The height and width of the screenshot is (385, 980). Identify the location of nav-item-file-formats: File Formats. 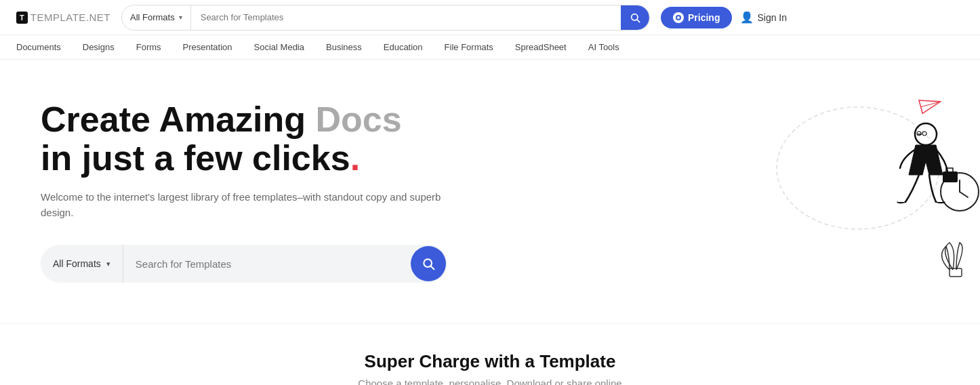
(469, 47).